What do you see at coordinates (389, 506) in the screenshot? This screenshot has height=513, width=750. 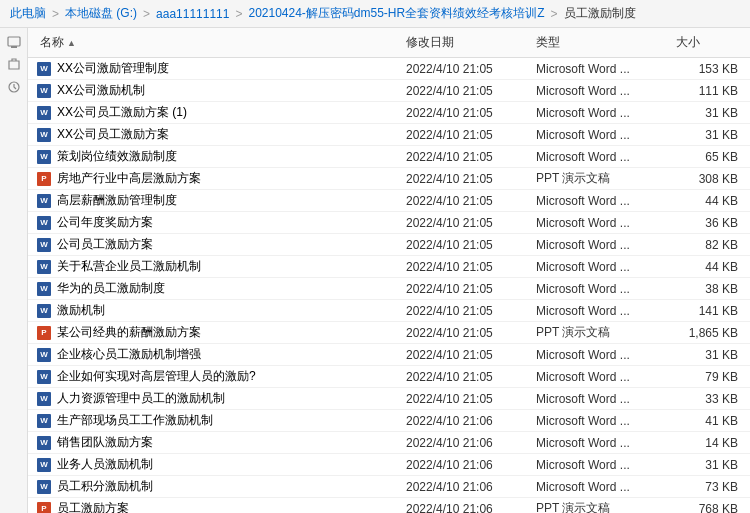 I see `file-row: P 员工激励方案 2022/4/10 21:06 PPT 演示文稿 768 KB` at bounding box center [389, 506].